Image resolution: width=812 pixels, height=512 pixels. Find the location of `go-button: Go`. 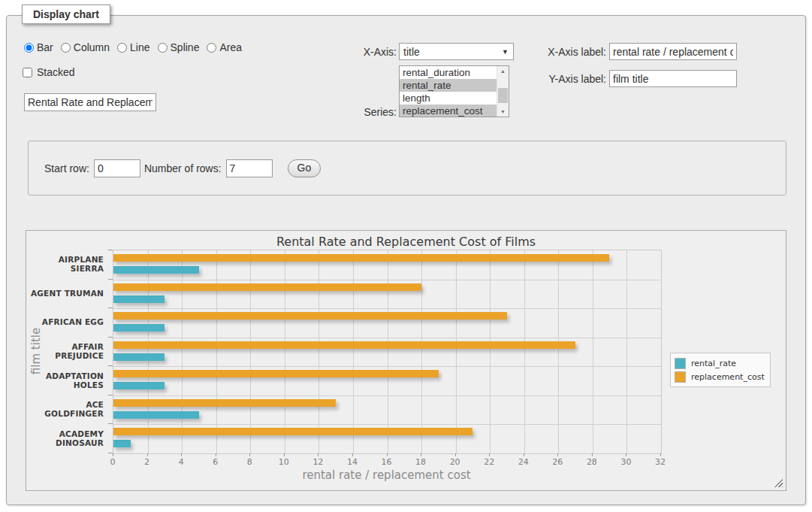

go-button: Go is located at coordinates (305, 168).